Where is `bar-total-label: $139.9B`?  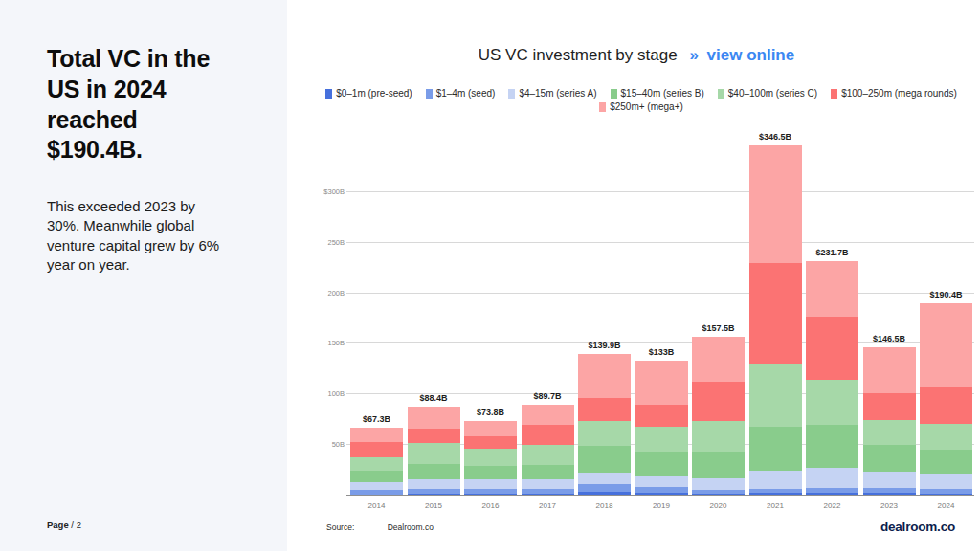 bar-total-label: $139.9B is located at coordinates (604, 345).